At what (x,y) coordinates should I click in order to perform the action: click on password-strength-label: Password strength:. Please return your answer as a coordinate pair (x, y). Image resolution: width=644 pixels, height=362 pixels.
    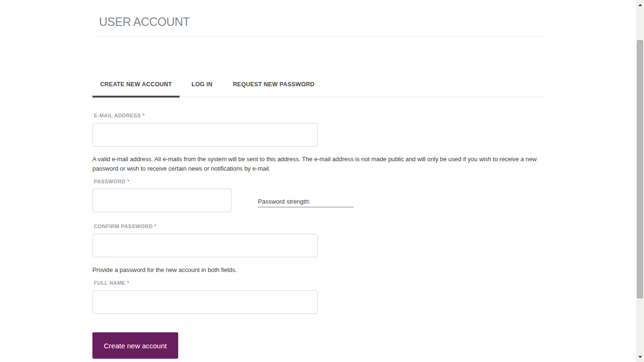
    Looking at the image, I should click on (284, 202).